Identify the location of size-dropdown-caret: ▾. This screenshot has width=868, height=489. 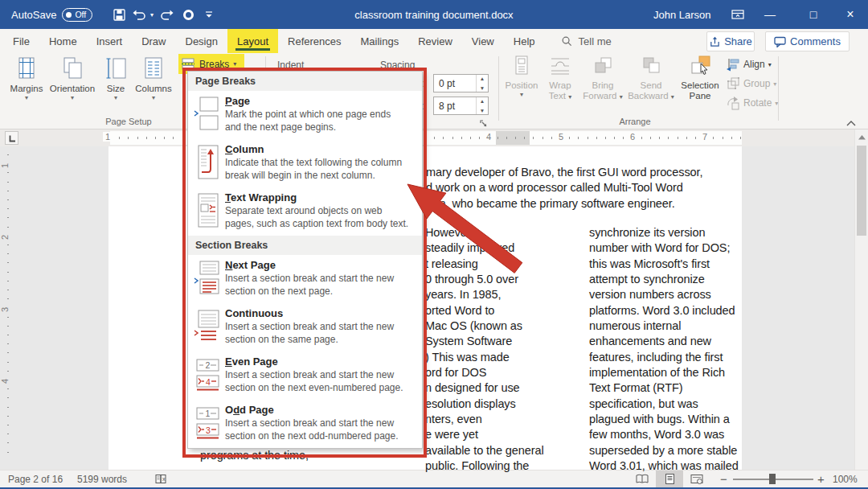
(116, 98).